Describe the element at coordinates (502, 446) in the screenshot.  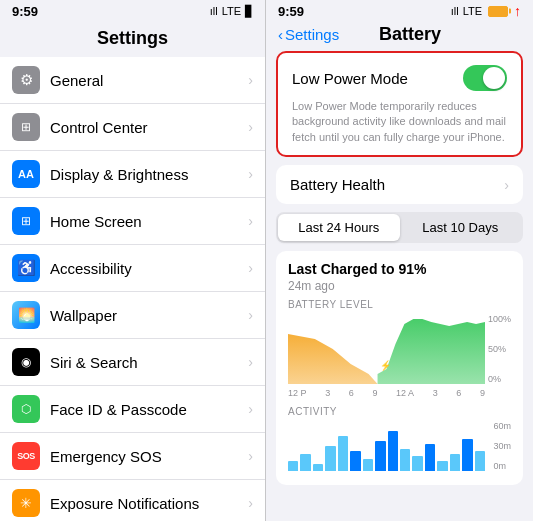
I see `activity-y-30m: 30m` at that location.